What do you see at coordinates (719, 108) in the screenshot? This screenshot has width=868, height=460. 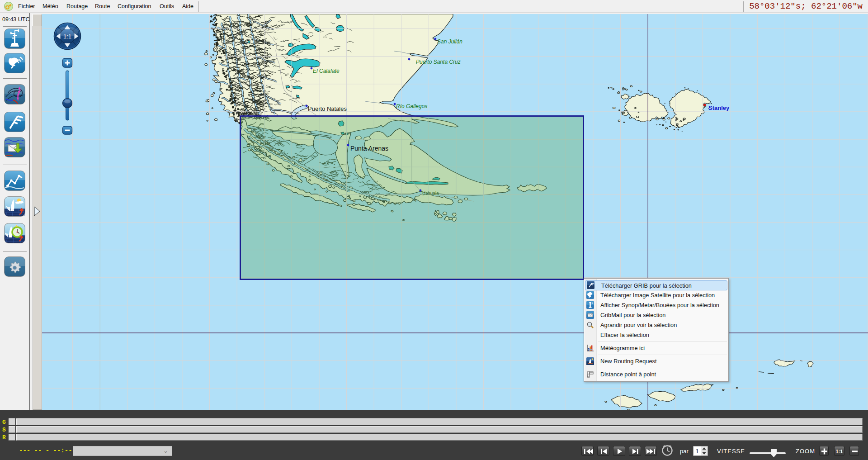 I see `svg-text: Stanley` at bounding box center [719, 108].